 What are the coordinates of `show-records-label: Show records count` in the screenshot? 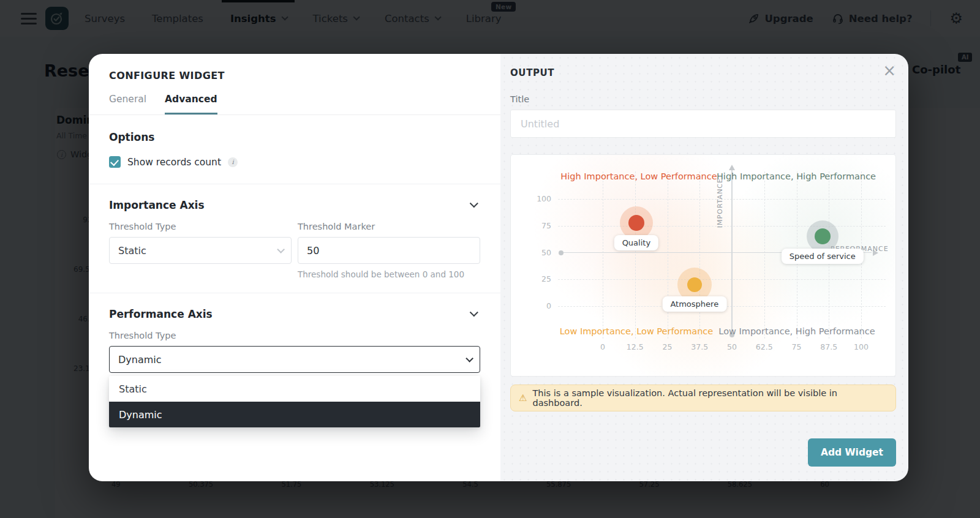 It's located at (174, 162).